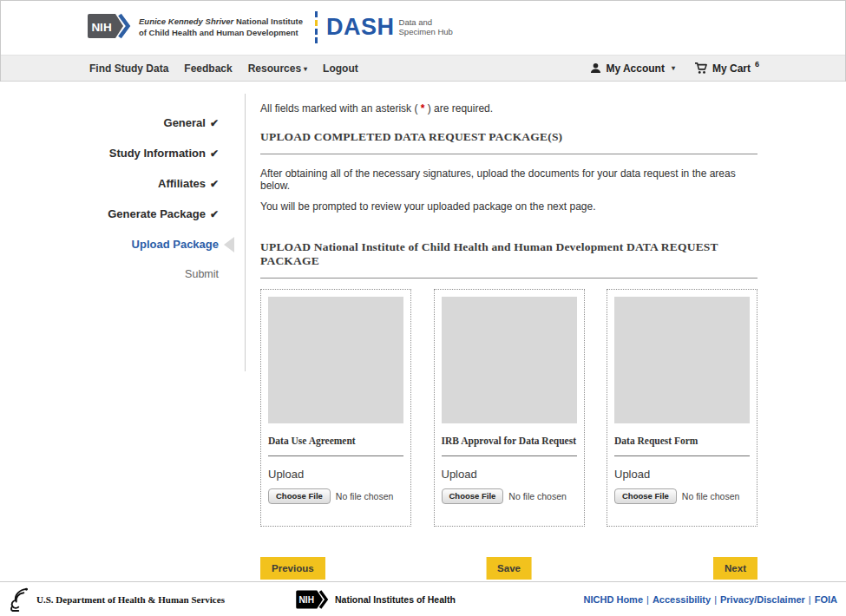  What do you see at coordinates (508, 254) in the screenshot?
I see `section-title-nichd-package: UPLOAD National Institute of Child Healt…` at bounding box center [508, 254].